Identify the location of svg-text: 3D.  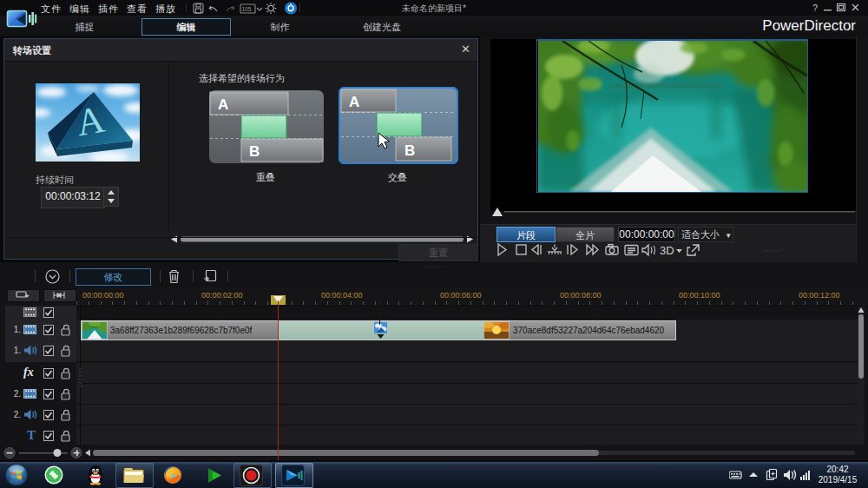
(667, 250).